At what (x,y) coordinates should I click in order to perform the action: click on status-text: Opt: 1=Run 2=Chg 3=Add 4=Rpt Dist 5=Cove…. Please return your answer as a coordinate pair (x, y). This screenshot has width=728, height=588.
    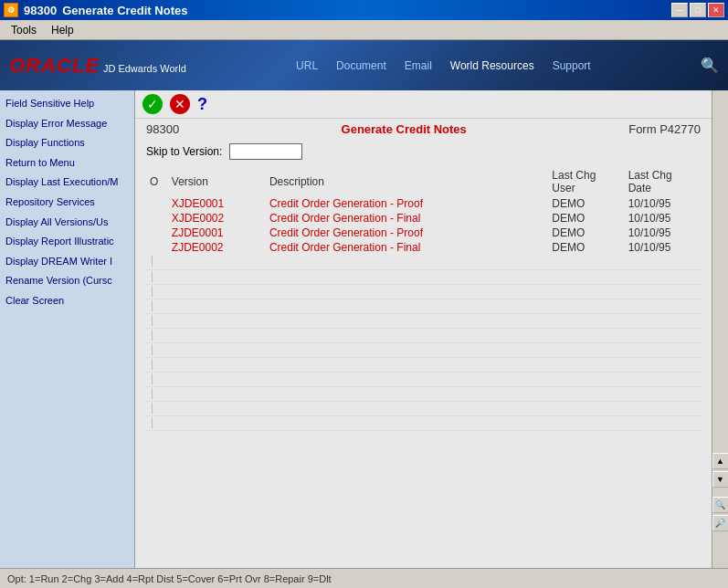
    Looking at the image, I should click on (170, 579).